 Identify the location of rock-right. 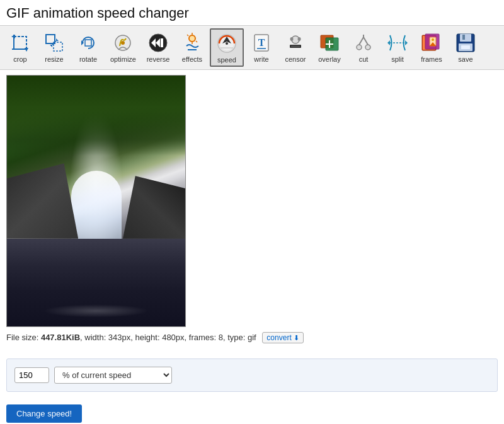
(154, 207).